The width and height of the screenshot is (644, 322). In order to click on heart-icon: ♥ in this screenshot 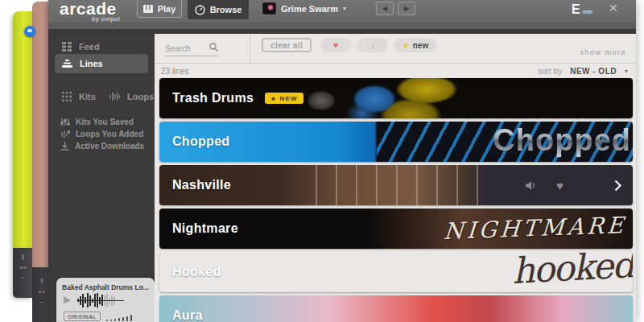, I will do `click(336, 45)`.